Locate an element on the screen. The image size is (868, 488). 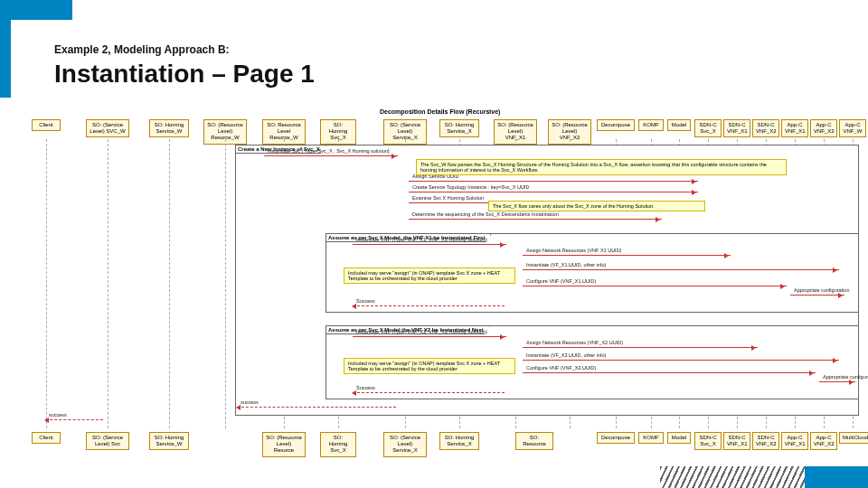
participant-appc_x2: App-C VNF_X2 is located at coordinates (824, 128).